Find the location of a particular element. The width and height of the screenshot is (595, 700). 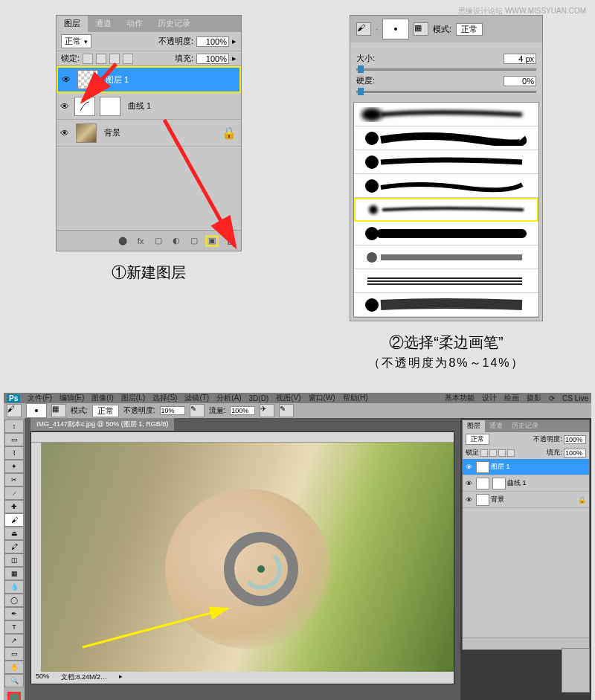

mini-layer-row: 👁 背景 🔒 is located at coordinates (526, 500).